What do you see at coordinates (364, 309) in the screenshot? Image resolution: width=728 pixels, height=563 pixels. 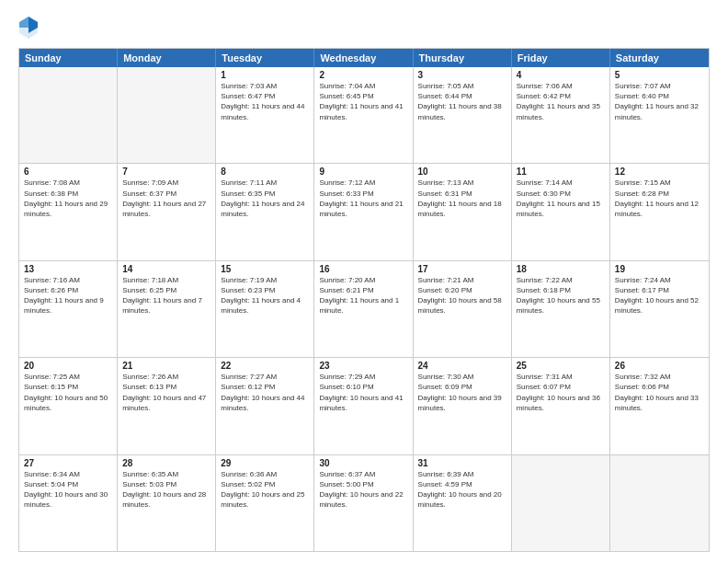 I see `calendar-cell: 16Sunrise: 7:20 AMSunset: 6:21 PMDayligh…` at bounding box center [364, 309].